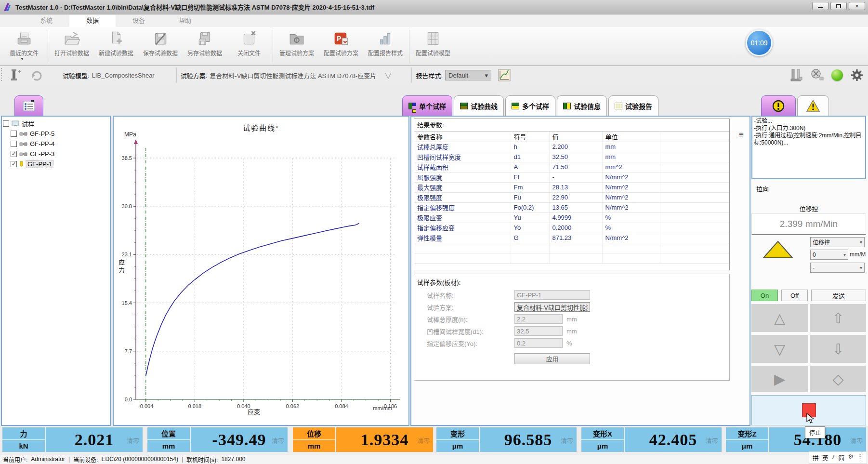 This screenshot has width=868, height=464. Describe the element at coordinates (856, 439) in the screenshot. I see `clear-deformation-z-button: 清零` at that location.